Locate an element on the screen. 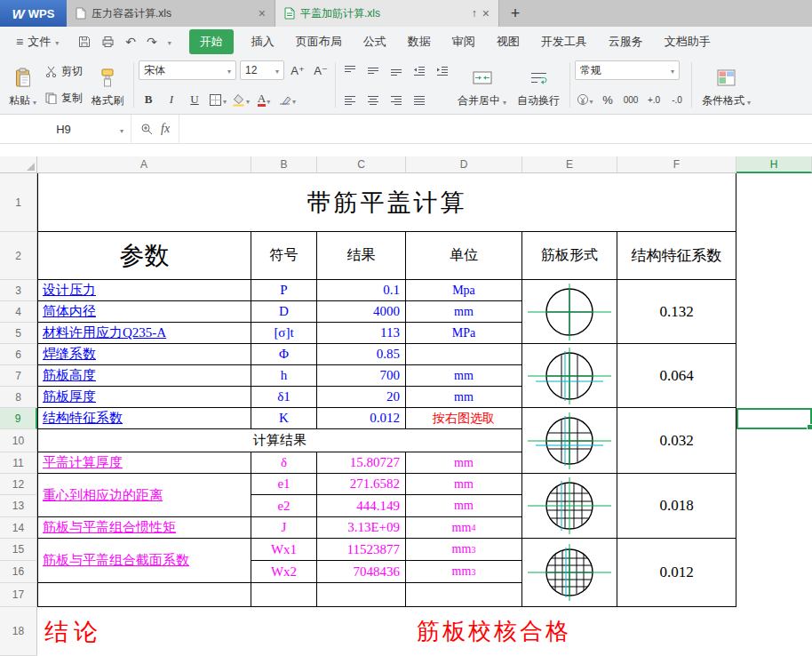  increase-decimal-button: +.0 is located at coordinates (654, 100).